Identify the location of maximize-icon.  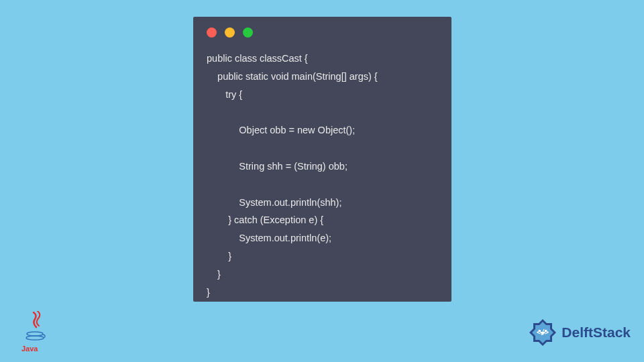
(248, 32).